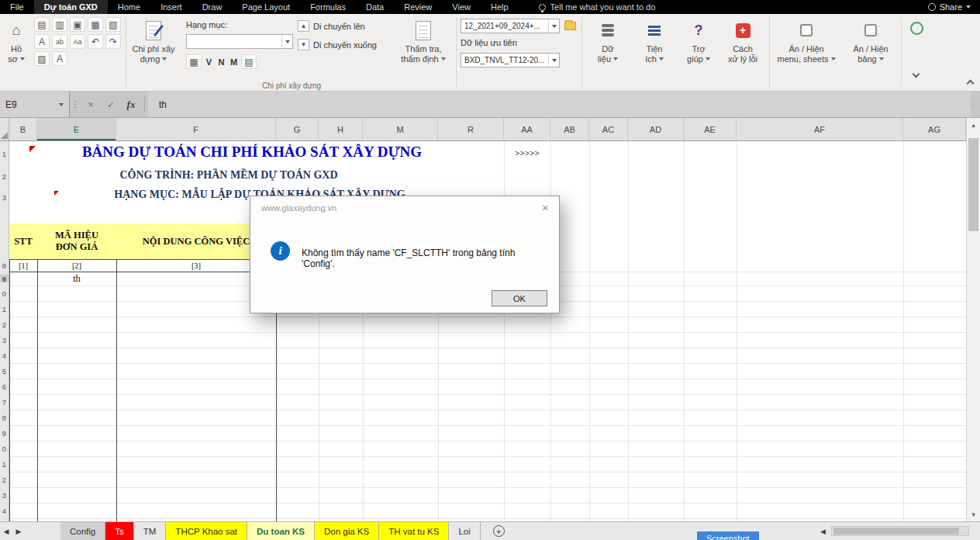 This screenshot has height=540, width=980. I want to click on tham-tra-tham-dinh-button: Thẩm tra, thẩm định, so click(423, 40).